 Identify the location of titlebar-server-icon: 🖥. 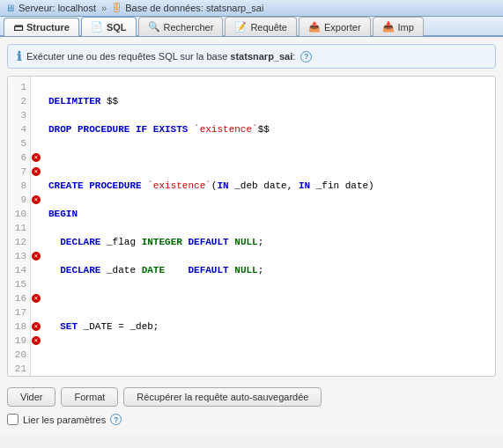
(11, 8).